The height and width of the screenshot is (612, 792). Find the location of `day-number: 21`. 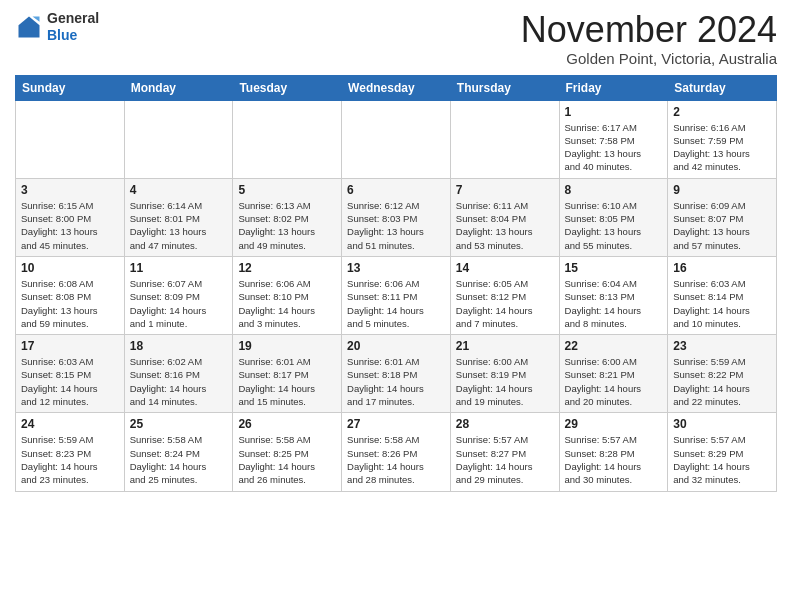

day-number: 21 is located at coordinates (505, 346).